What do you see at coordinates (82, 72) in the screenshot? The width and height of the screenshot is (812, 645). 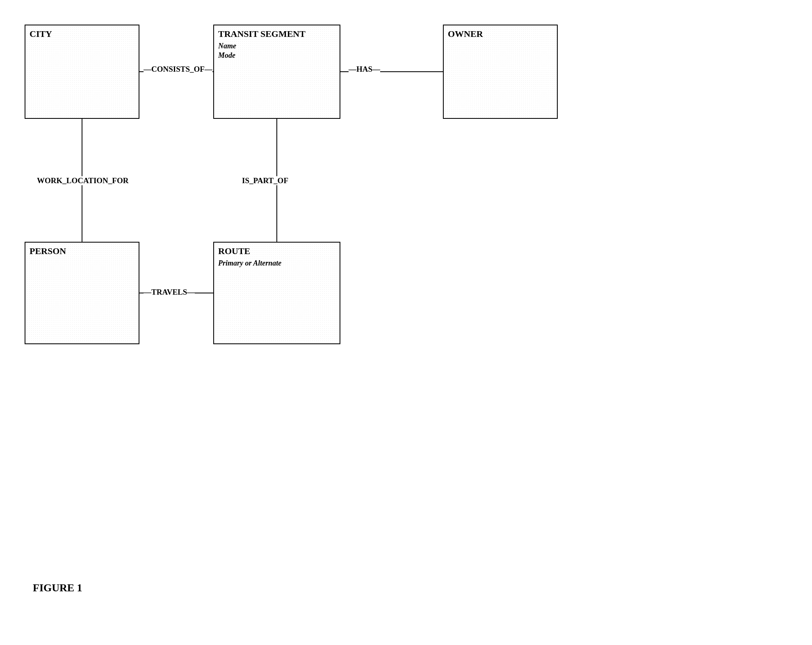 I see `entity-city: CITY` at bounding box center [82, 72].